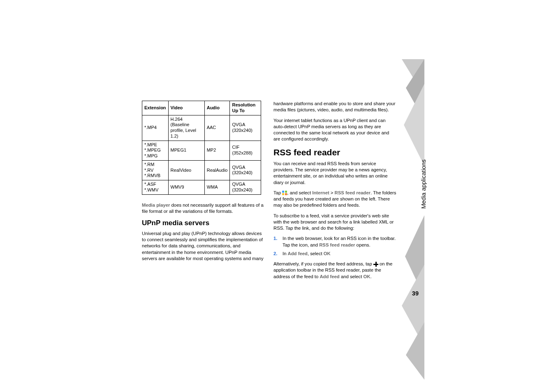  What do you see at coordinates (335, 246) in the screenshot?
I see `steps-list: 1. In the web browser, look for an RSS i…` at bounding box center [335, 246].